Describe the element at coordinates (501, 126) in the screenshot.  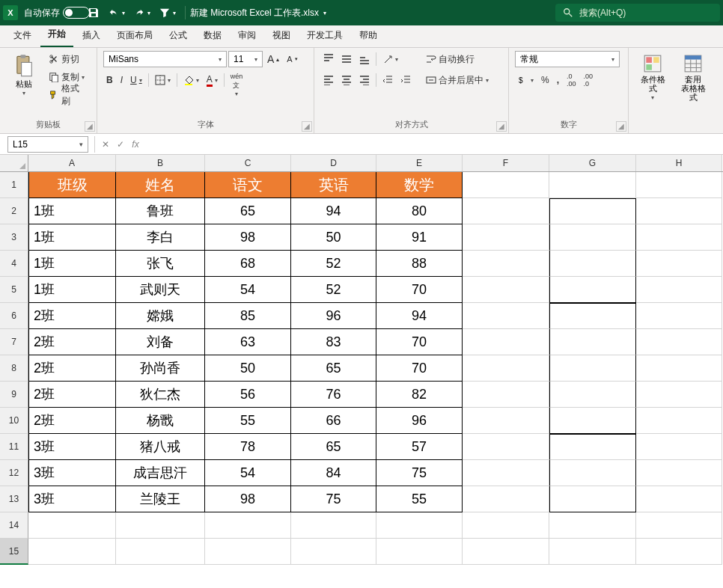
I see `alignment-launcher: ◢` at that location.